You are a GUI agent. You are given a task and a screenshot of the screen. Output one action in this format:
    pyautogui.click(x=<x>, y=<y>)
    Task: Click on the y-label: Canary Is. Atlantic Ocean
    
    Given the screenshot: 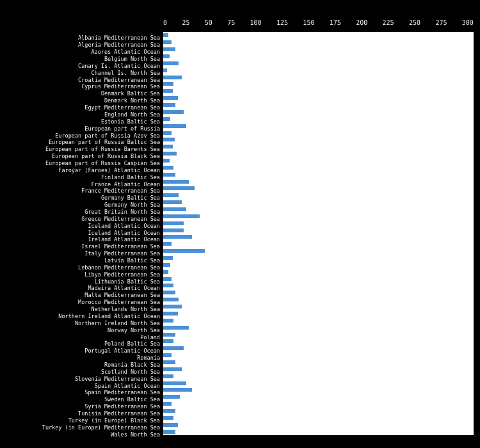 What is the action you would take?
    pyautogui.click(x=119, y=67)
    